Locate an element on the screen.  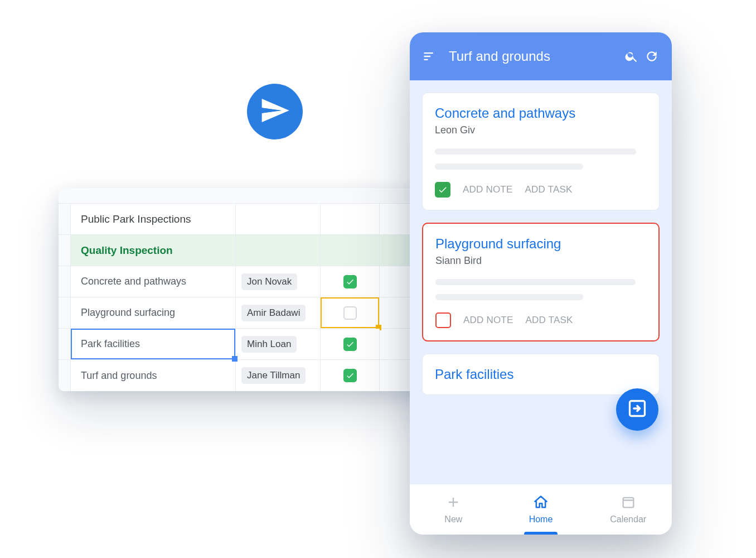
sheet-title-row: Public Park Inspections is located at coordinates (259, 219).